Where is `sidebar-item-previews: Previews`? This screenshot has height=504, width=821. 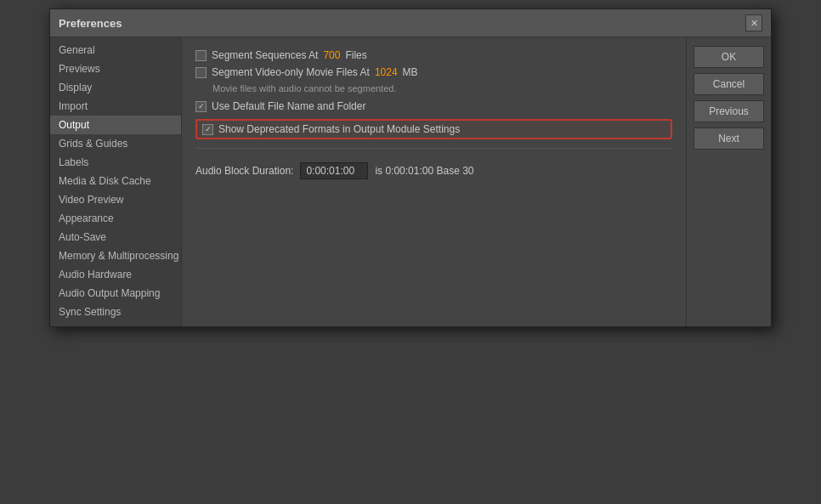
sidebar-item-previews: Previews is located at coordinates (116, 69).